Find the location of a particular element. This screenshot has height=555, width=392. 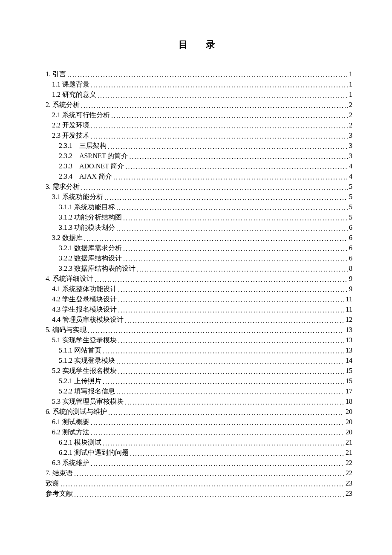

toc-entry: 参考文献....................................… is located at coordinates (199, 494).